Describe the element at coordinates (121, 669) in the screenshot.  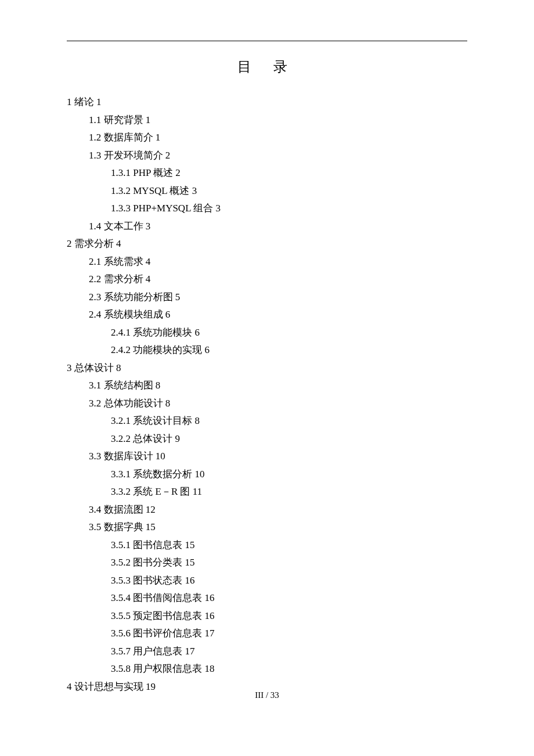
I see `toc-entry-number: 3.5.8` at that location.